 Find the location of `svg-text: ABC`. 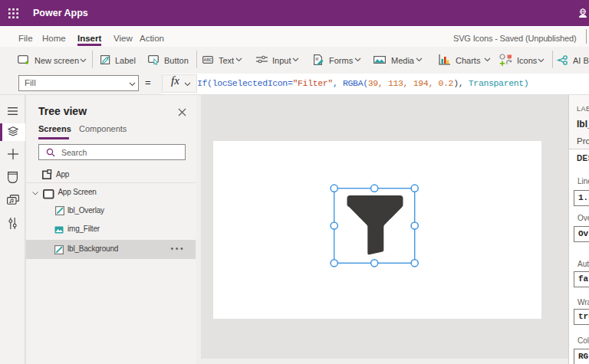

svg-text: ABC is located at coordinates (209, 60).